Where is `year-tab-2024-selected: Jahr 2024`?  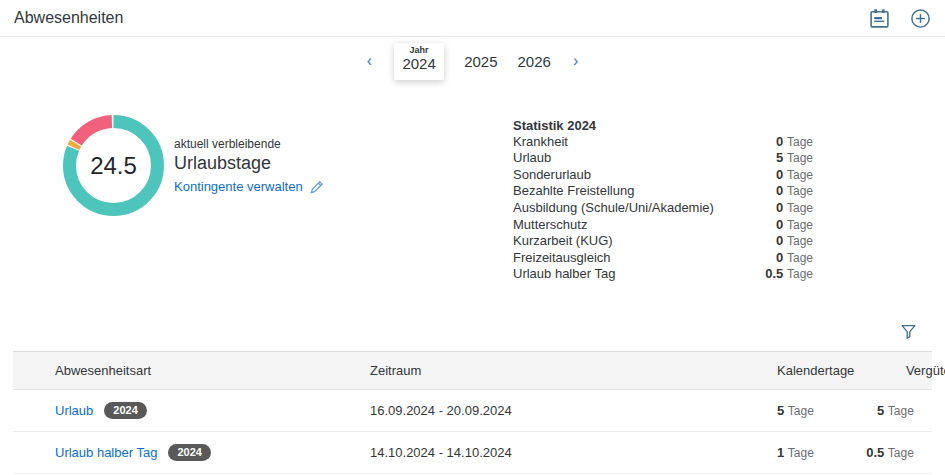
year-tab-2024-selected: Jahr 2024 is located at coordinates (419, 62).